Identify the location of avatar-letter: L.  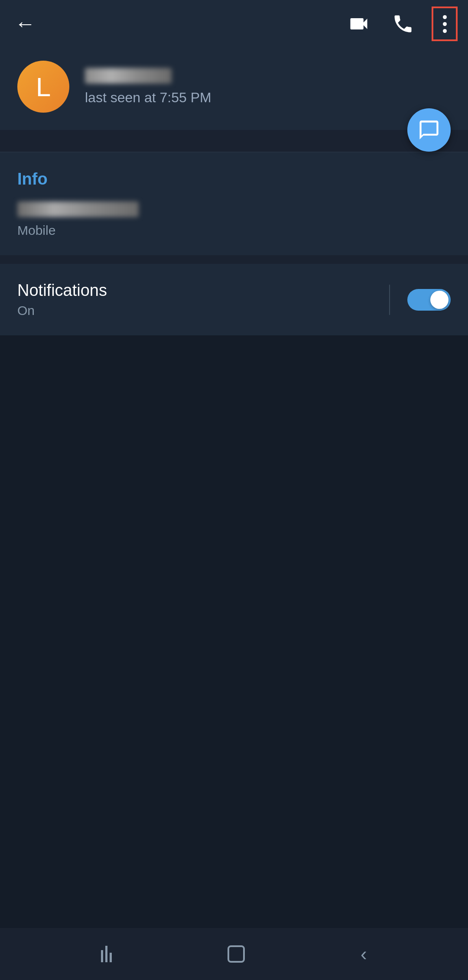
(43, 87).